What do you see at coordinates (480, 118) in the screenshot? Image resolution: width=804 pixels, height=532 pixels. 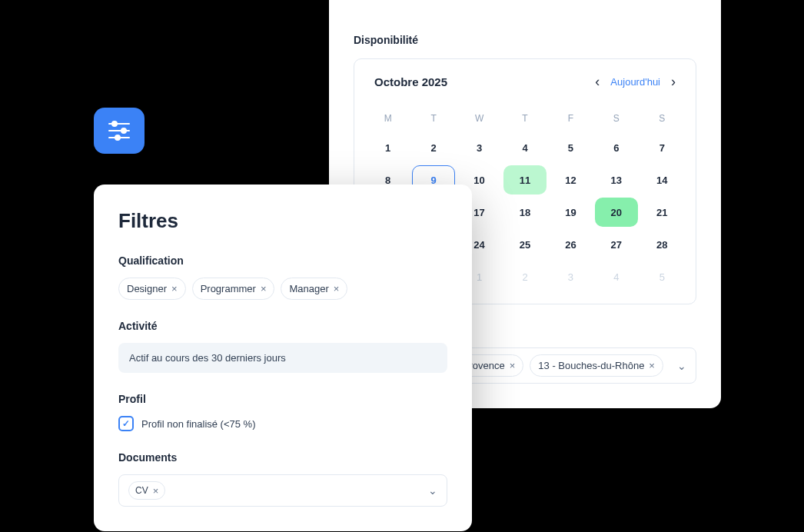 I see `calendar-weekday: W` at bounding box center [480, 118].